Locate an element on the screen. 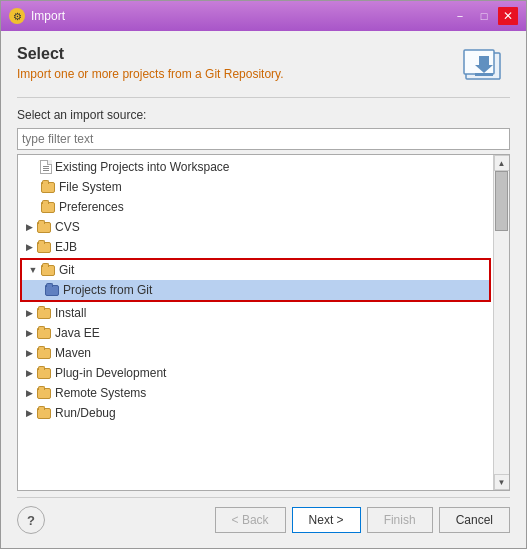  tree-item-filesystem: File System is located at coordinates (256, 187).